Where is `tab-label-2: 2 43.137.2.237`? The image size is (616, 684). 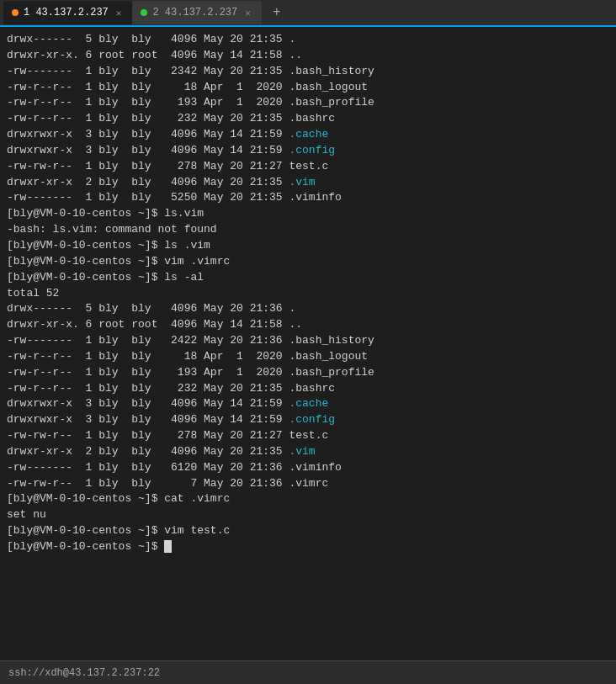
tab-label-2: 2 43.137.2.237 is located at coordinates (195, 13).